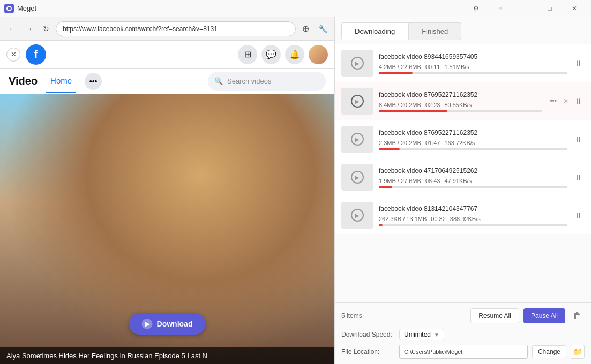  What do you see at coordinates (29, 29) in the screenshot?
I see `forward-button: →` at bounding box center [29, 29].